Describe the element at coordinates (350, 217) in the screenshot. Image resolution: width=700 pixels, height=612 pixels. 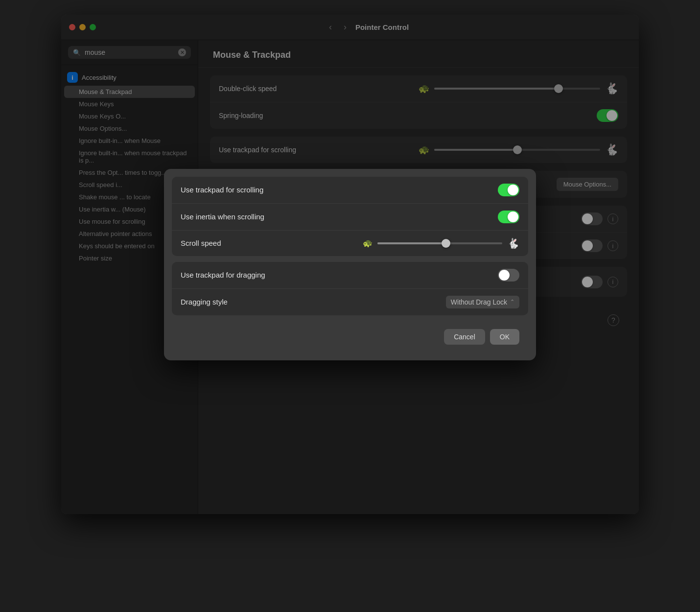
I see `modal-row-inertia-scrolling: Use inertia when scrolling` at that location.